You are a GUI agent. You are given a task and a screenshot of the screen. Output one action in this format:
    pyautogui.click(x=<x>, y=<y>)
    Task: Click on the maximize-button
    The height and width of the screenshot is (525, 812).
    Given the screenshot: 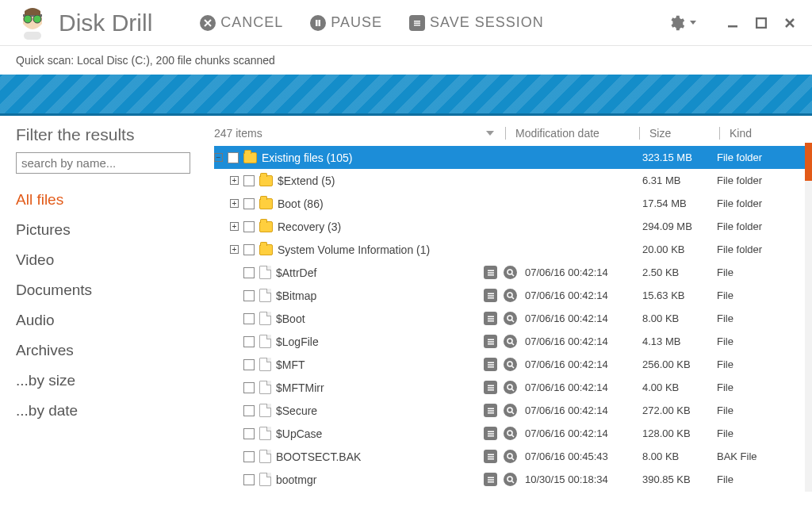 What is the action you would take?
    pyautogui.click(x=761, y=23)
    